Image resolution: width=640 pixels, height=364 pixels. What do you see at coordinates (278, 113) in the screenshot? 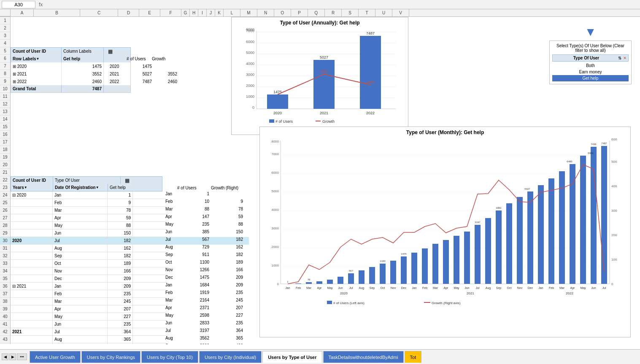
I see `svg-text: 2020` at bounding box center [278, 113].